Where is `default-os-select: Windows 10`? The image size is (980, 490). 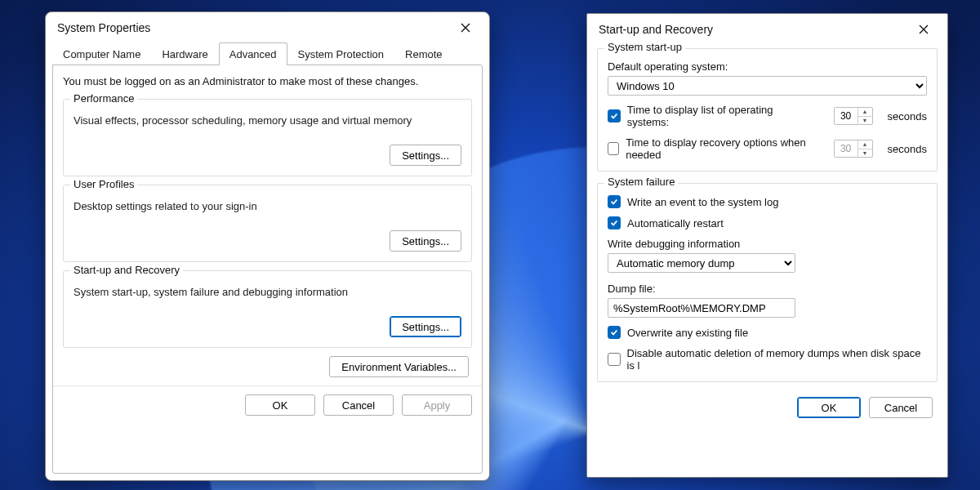 default-os-select: Windows 10 is located at coordinates (768, 86).